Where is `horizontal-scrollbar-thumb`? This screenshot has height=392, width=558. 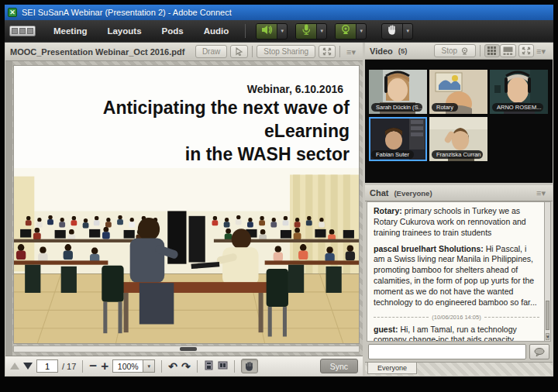
horizontal-scrollbar-thumb is located at coordinates (188, 349).